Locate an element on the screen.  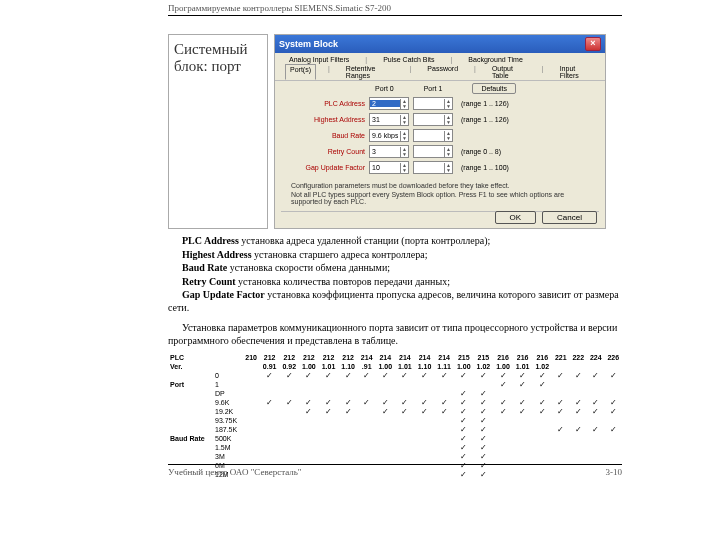
table-row-label: Ver. is located at coordinates (190, 366).